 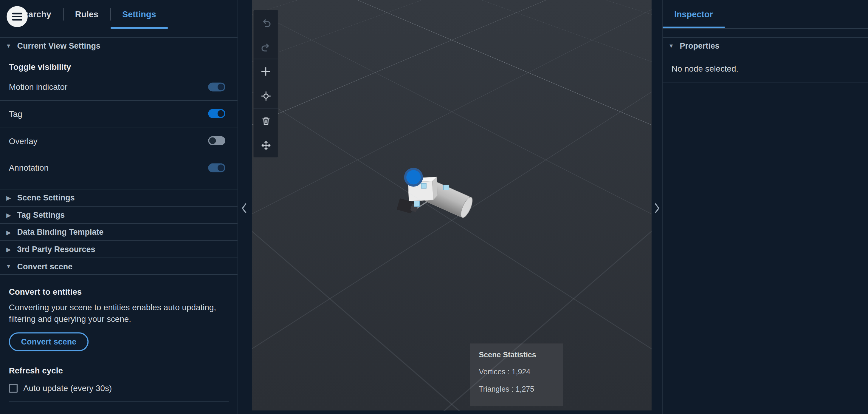 I want to click on toggle-label: Overlay, so click(x=23, y=141).